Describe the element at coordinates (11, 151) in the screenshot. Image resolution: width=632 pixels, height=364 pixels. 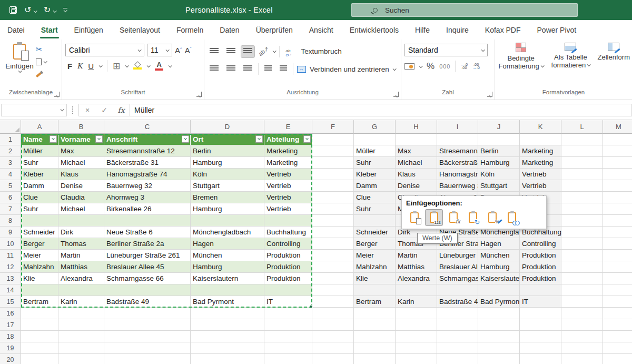
I see `row-header-2: 2` at that location.